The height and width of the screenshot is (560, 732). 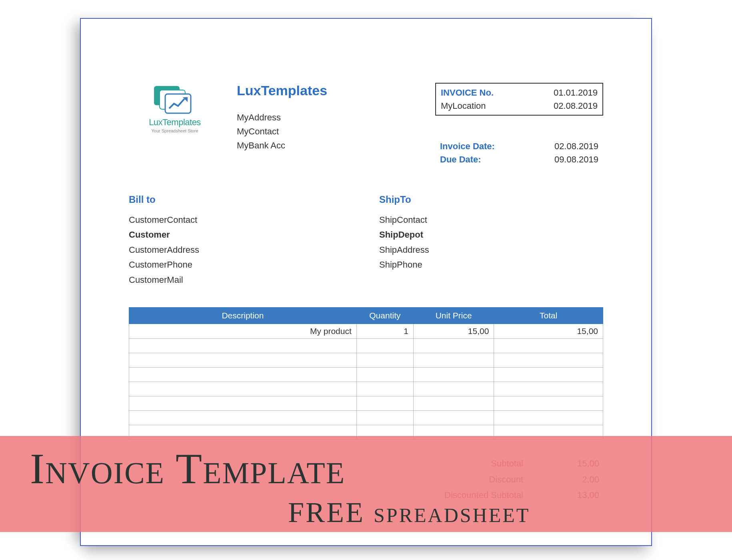 What do you see at coordinates (576, 146) in the screenshot?
I see `invoice-date-value: 02.08.2019` at bounding box center [576, 146].